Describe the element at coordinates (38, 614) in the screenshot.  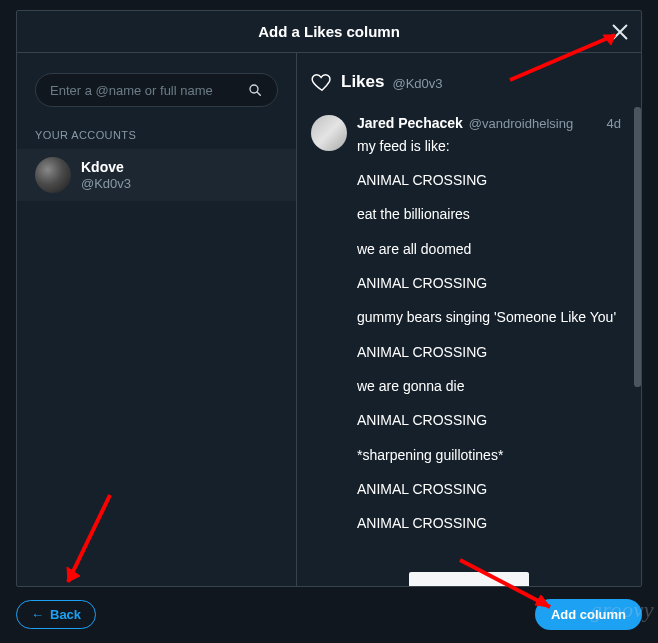
I see `arrow-left-icon: ←` at that location.